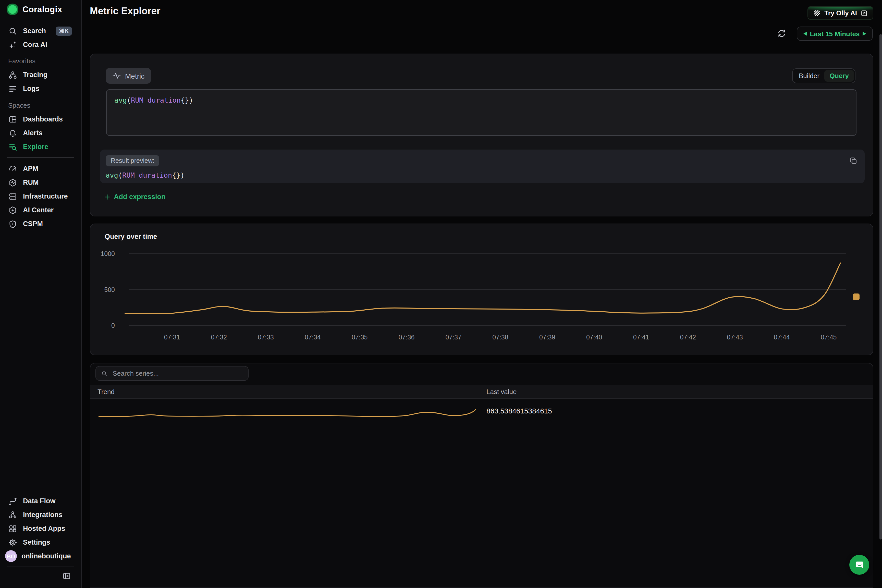  I want to click on sidebar-item-label: AI Center, so click(38, 210).